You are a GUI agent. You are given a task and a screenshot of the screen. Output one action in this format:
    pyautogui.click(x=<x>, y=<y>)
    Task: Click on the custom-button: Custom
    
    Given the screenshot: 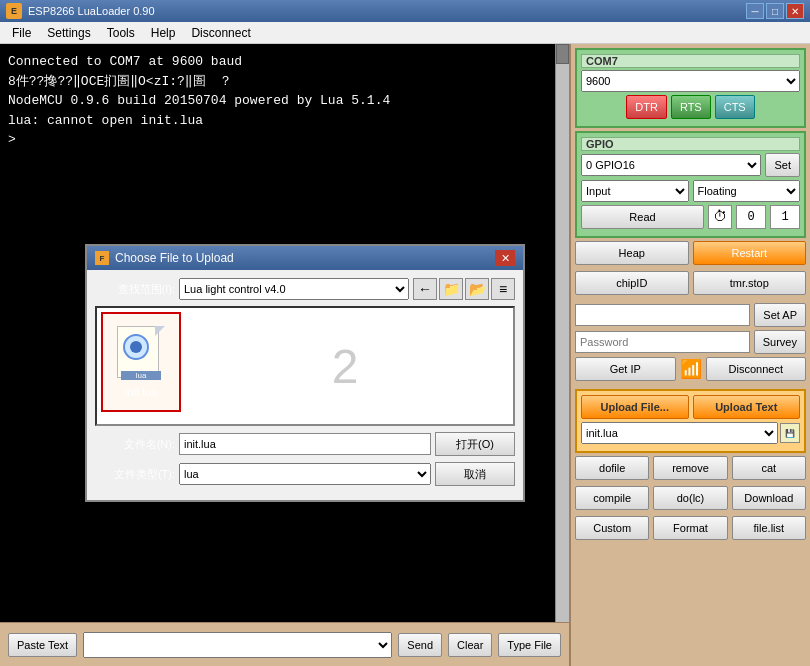 What is the action you would take?
    pyautogui.click(x=612, y=528)
    